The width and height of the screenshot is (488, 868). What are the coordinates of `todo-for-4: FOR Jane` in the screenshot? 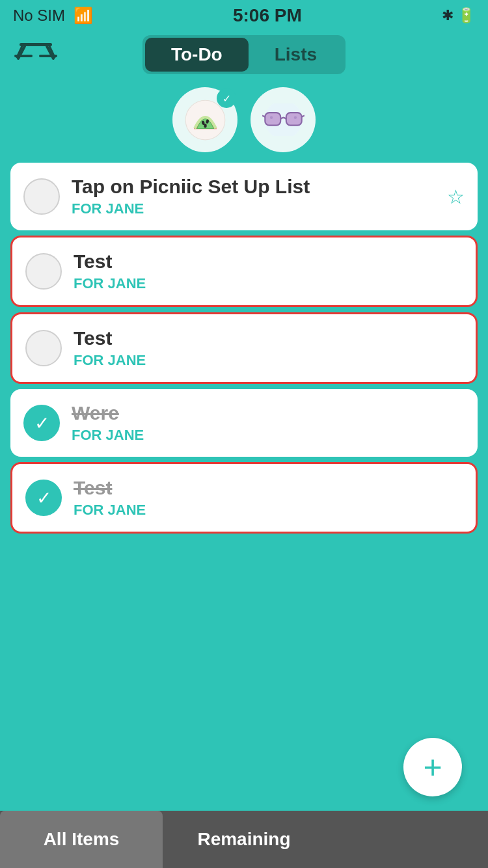 It's located at (268, 435).